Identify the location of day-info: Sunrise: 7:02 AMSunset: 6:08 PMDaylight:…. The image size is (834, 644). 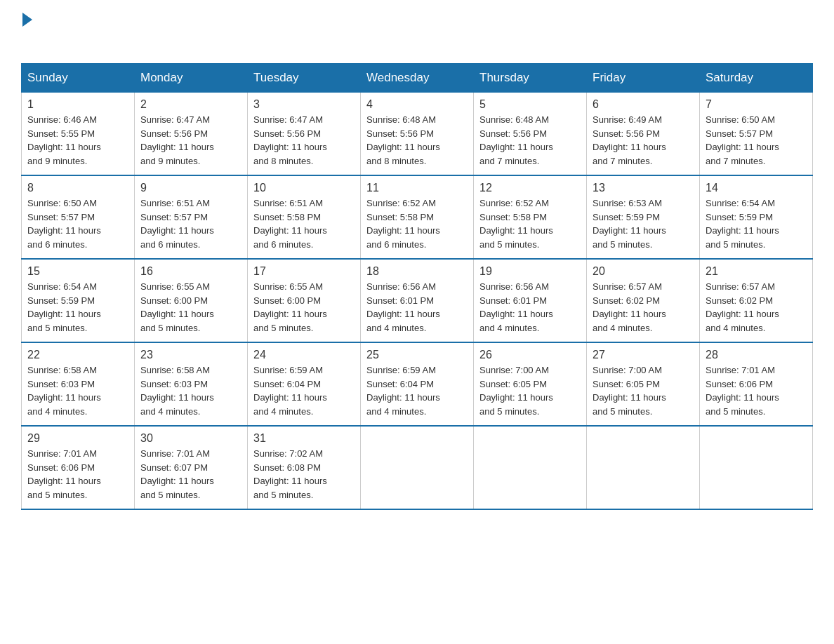
(304, 474).